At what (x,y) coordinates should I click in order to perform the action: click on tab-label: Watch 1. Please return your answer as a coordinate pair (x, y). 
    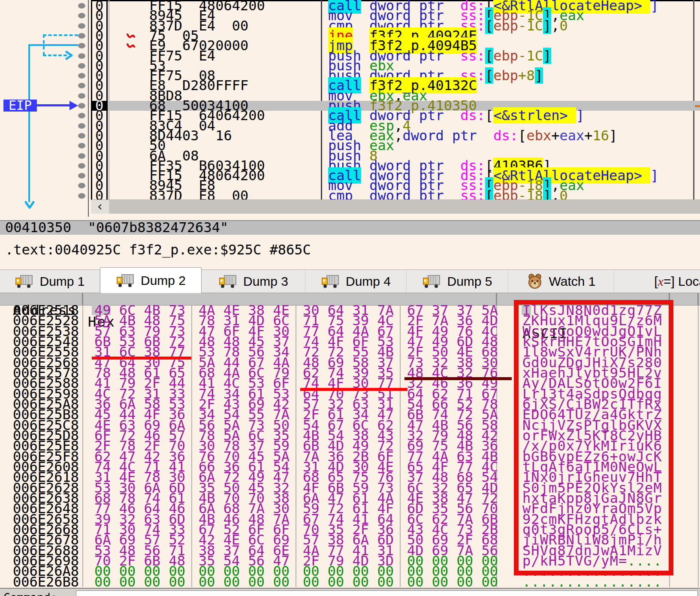
    Looking at the image, I should click on (572, 281).